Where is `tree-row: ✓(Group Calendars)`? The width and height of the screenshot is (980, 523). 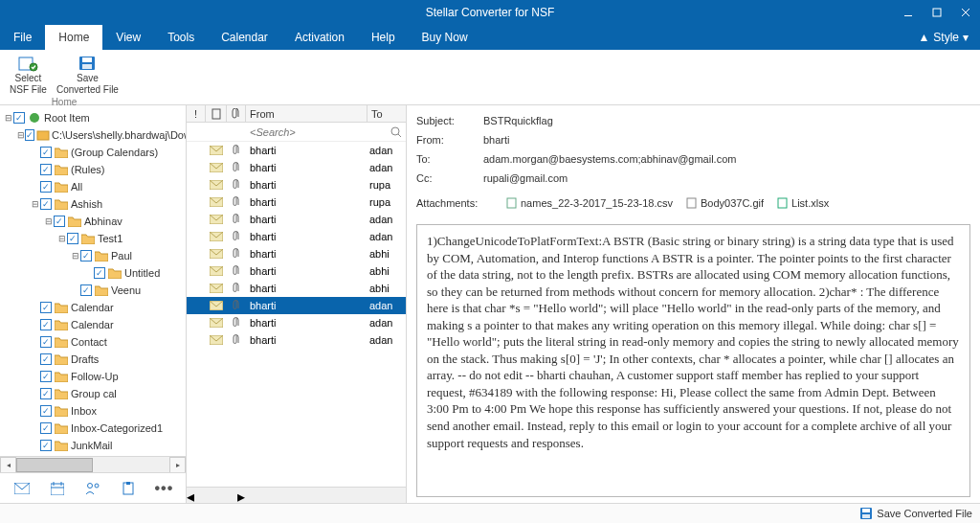
tree-row: ✓(Group Calendars) is located at coordinates (93, 152).